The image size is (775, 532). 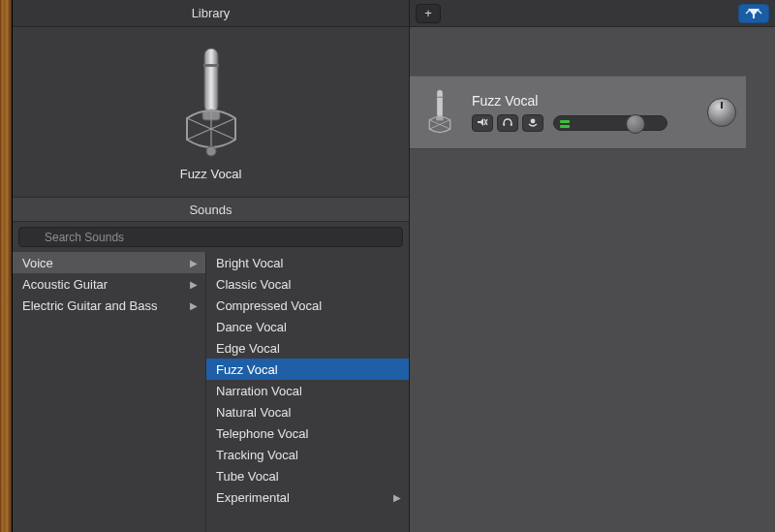 I want to click on preset-item-label: Narration Vocal, so click(x=260, y=391).